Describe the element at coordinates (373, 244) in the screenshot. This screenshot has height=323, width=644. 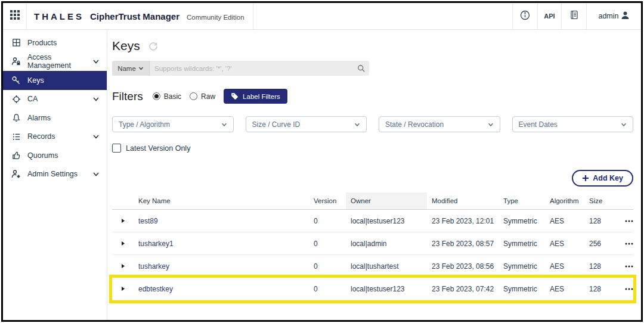
I see `table-row: tusharkey1 0 local|admin 23 Feb 2023, 08…` at that location.